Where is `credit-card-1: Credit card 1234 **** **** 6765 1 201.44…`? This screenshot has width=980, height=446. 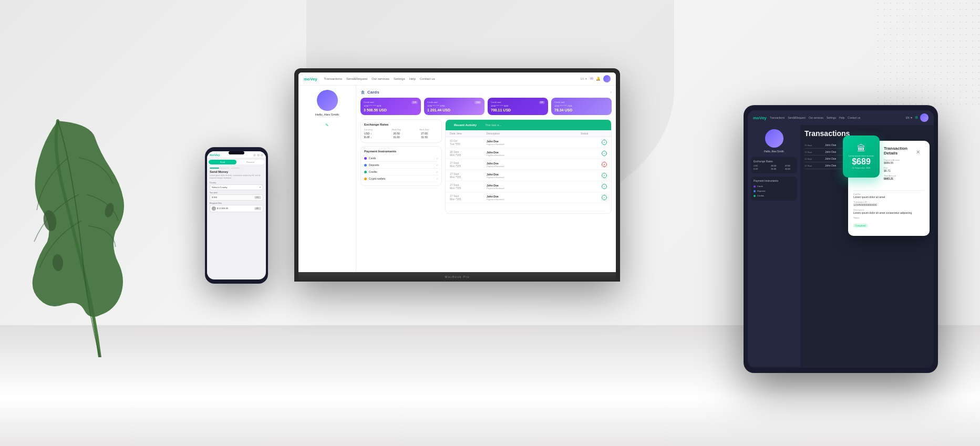
credit-card-1: Credit card 1234 **** **** 6765 1 201.44… is located at coordinates (454, 106).